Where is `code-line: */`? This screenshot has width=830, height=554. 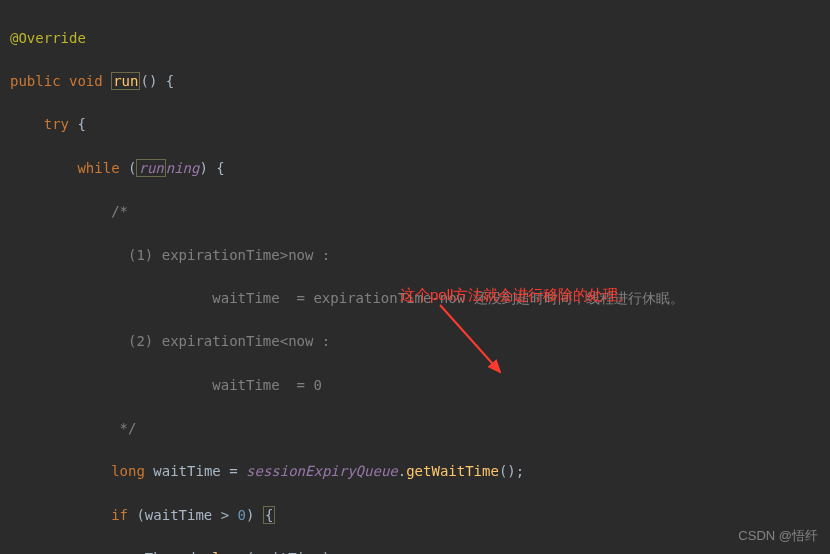 code-line: */ is located at coordinates (420, 429).